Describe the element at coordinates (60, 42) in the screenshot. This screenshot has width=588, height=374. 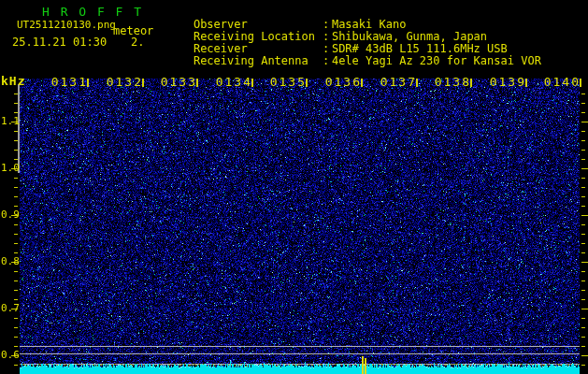
I see `datetime-label: 25.11.21 01:30` at that location.